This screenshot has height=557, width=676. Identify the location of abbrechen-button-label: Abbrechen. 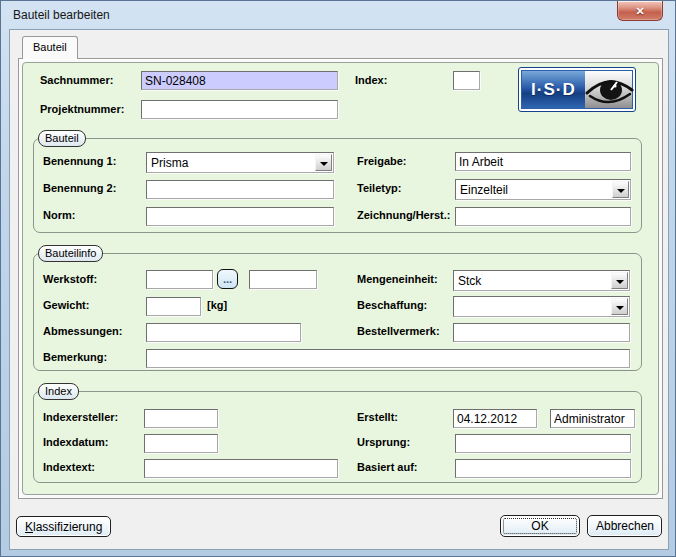
(624, 526).